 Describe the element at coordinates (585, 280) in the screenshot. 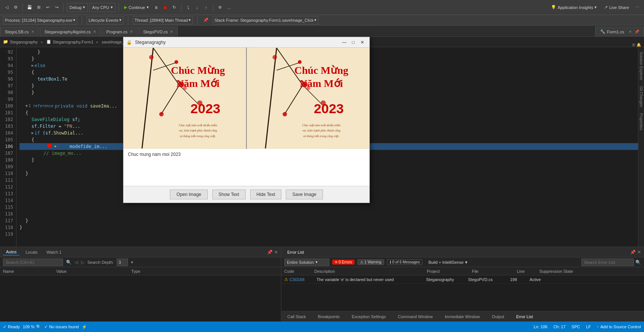

I see `error-suppression: Active` at that location.